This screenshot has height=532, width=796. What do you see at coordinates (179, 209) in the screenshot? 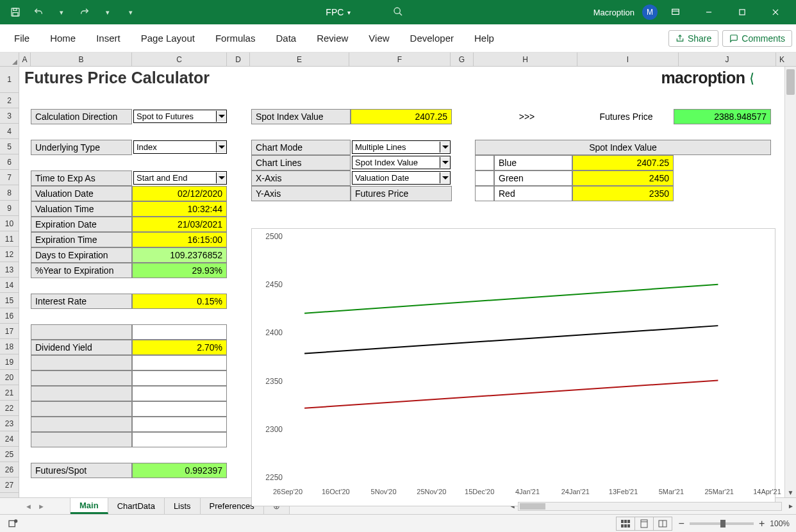
I see `valuation-time-cell: 10:32:44` at bounding box center [179, 209].